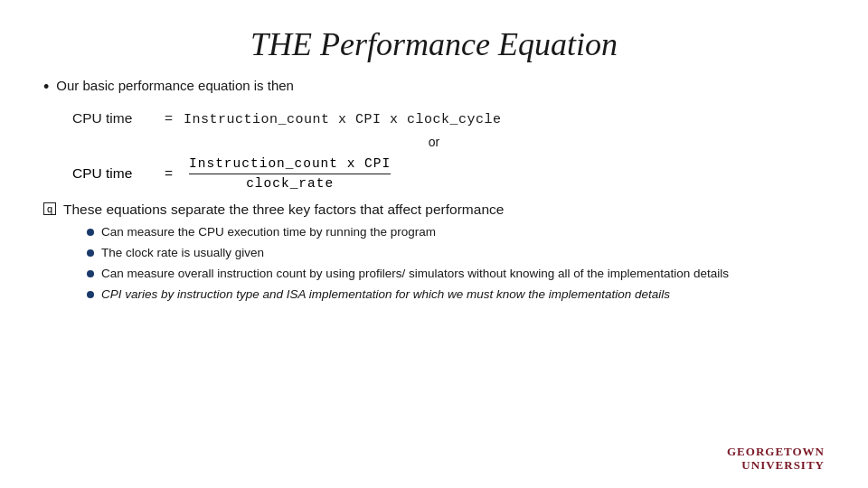 This screenshot has width=868, height=488. What do you see at coordinates (776, 465) in the screenshot?
I see `logo-line-2: UNIVERSITY` at bounding box center [776, 465].